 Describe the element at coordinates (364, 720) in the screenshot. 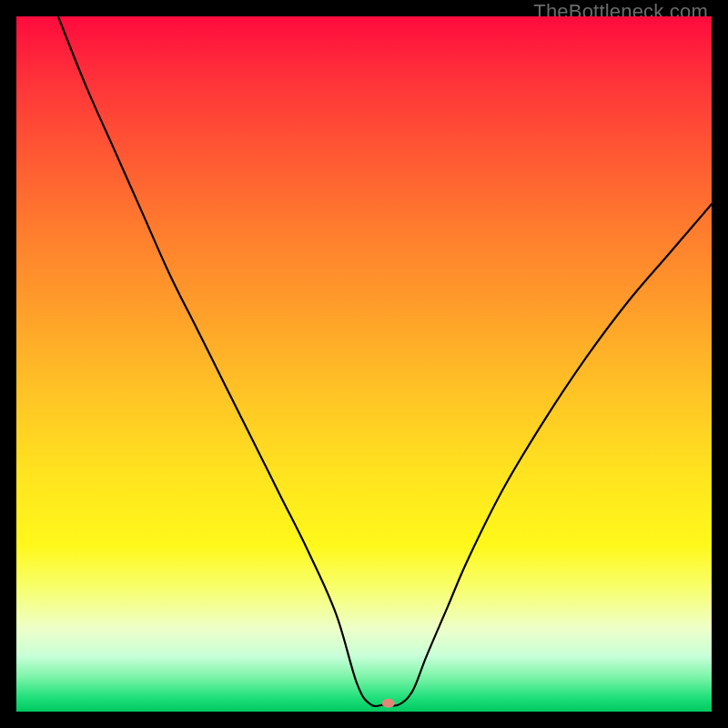

I see `frame-border-bottom` at that location.